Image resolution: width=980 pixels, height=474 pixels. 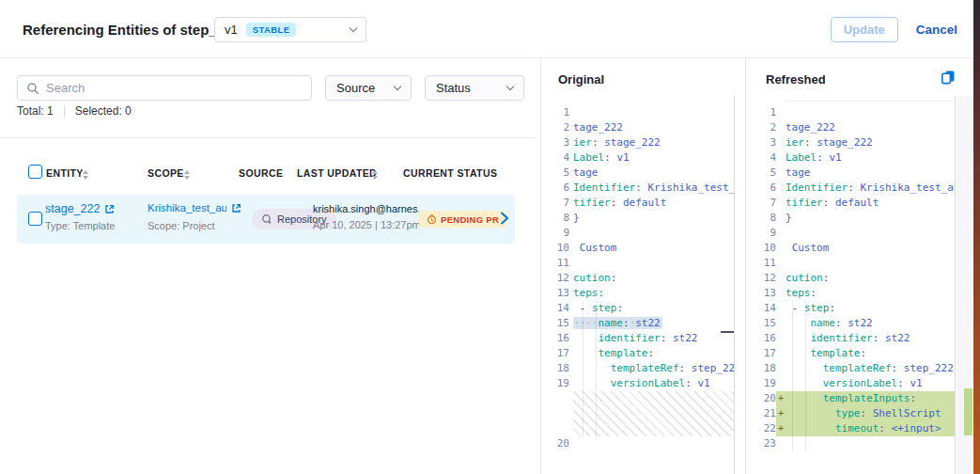 I want to click on source-filter-dropdown: Source, so click(x=368, y=88).